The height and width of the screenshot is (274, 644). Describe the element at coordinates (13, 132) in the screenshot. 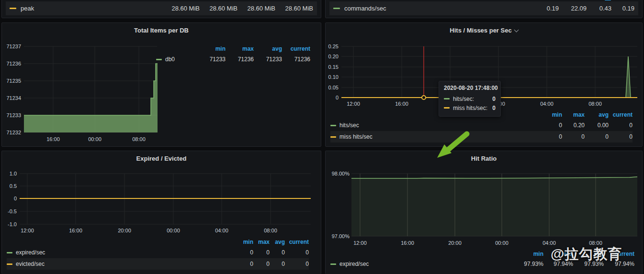

I see `svg-text: 71232` at that location.